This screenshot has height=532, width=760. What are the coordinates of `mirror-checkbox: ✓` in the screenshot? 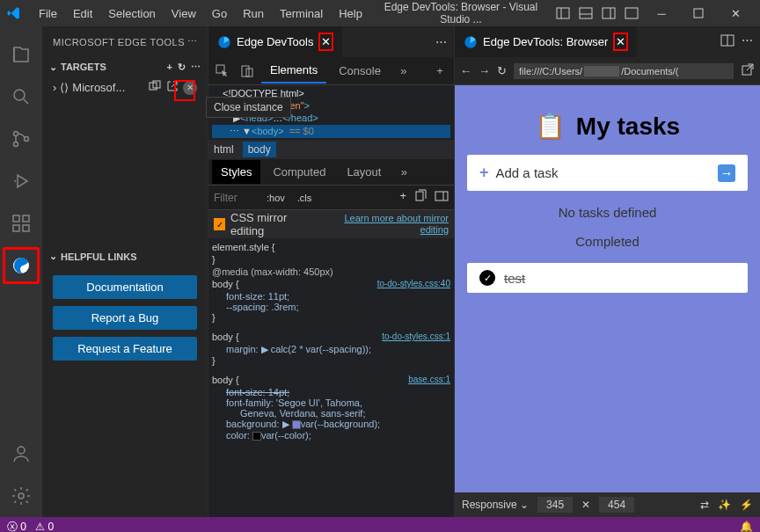 It's located at (220, 224).